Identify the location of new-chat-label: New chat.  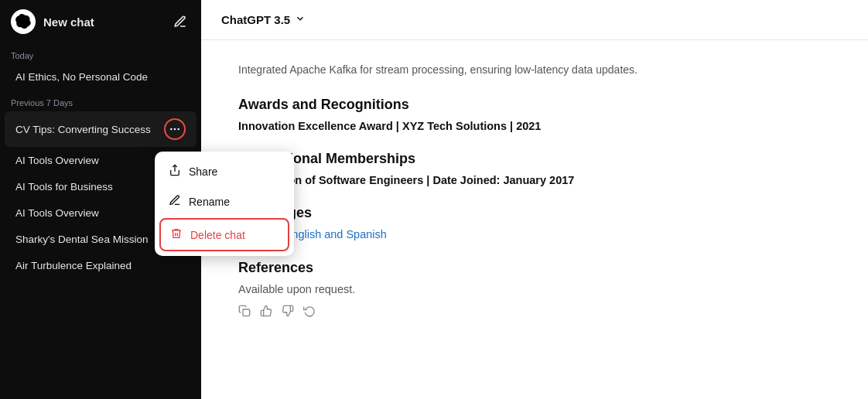
(69, 22).